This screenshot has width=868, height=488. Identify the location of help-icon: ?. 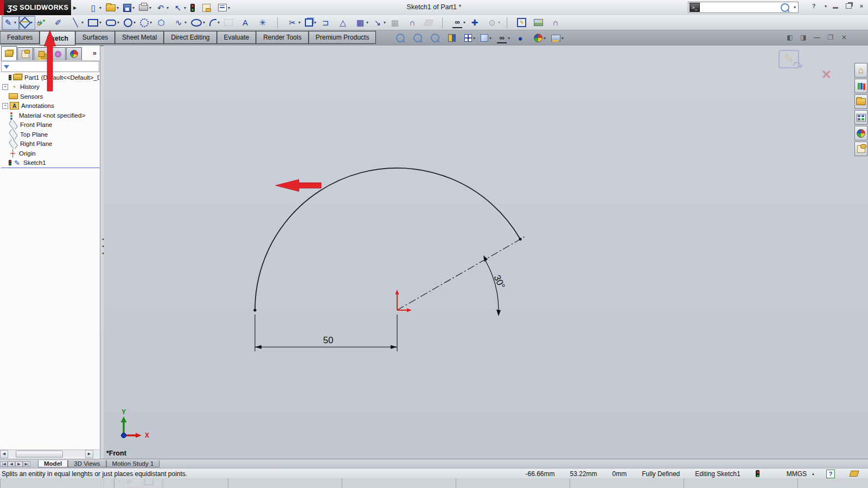
(814, 6).